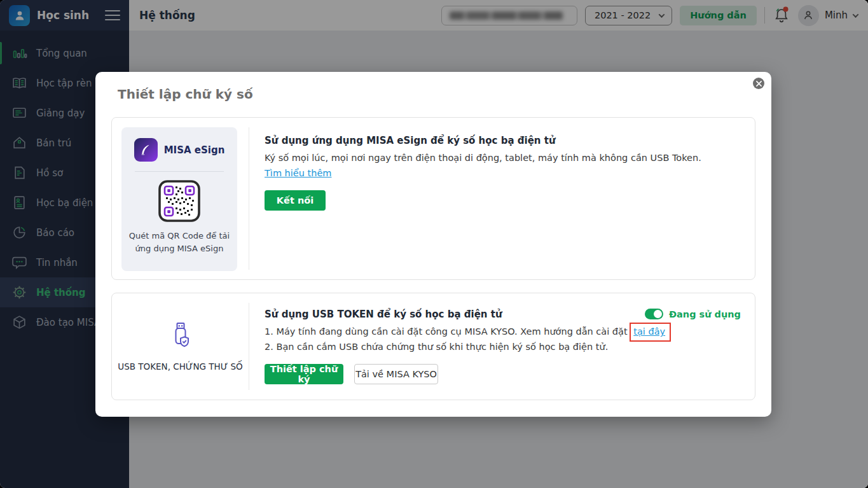 The height and width of the screenshot is (488, 868). What do you see at coordinates (179, 201) in the screenshot?
I see `qr-code` at bounding box center [179, 201].